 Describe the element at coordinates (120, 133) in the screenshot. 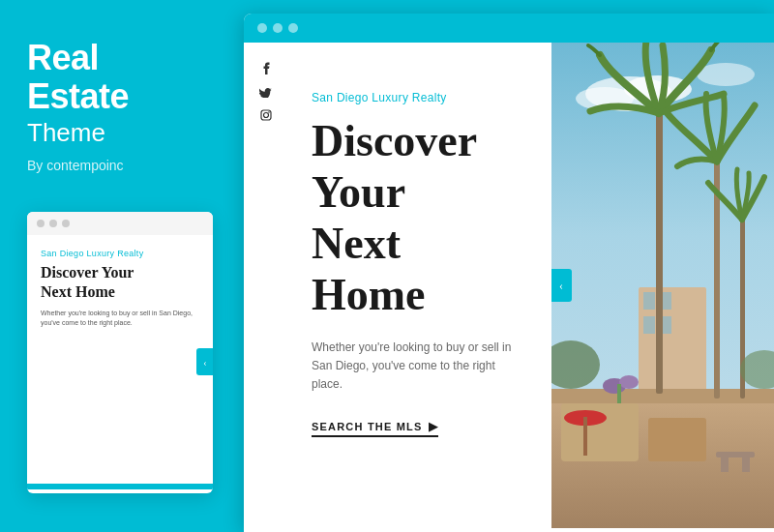

I see `brand-subtitle: Theme` at that location.